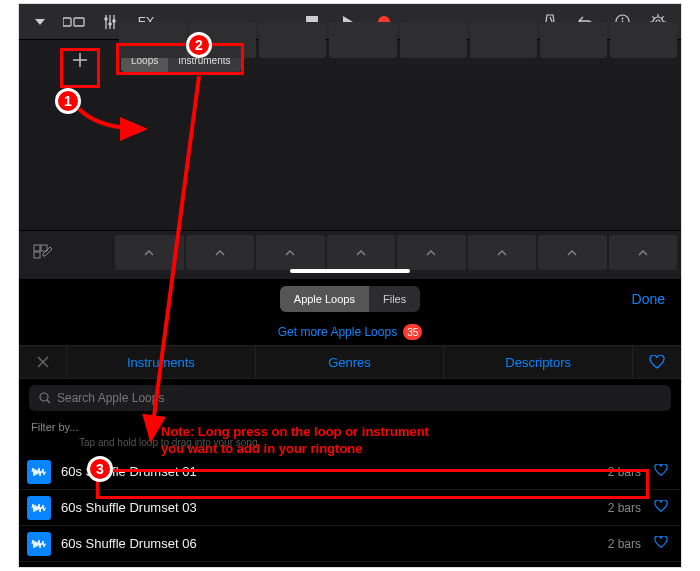  What do you see at coordinates (74, 22) in the screenshot?
I see `tracks-icon` at bounding box center [74, 22].